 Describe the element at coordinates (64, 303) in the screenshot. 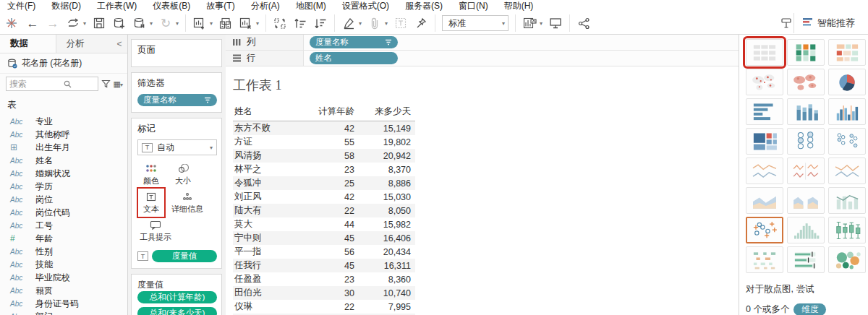

I see `field-item: Abc 身份证号码` at that location.